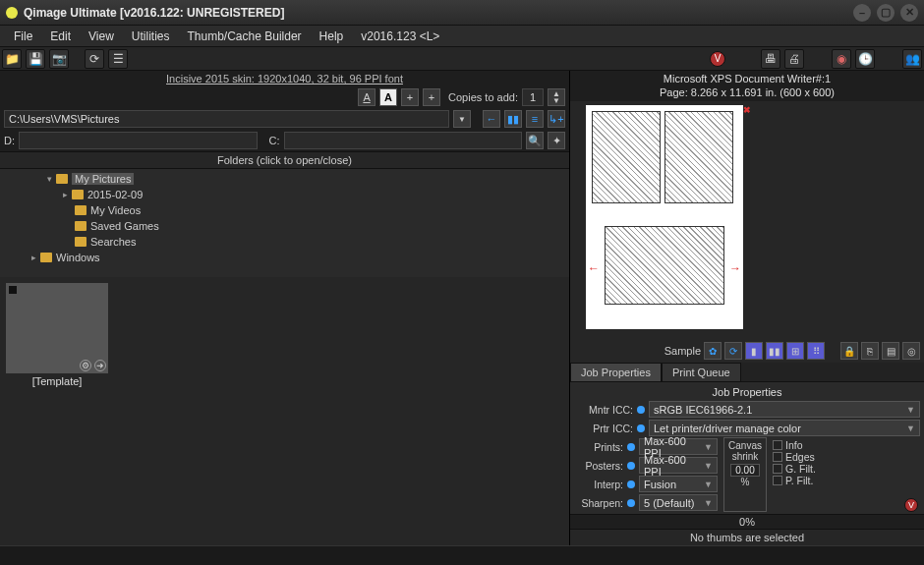 This screenshot has width=924, height=565. What do you see at coordinates (491, 119) in the screenshot?
I see `back-arrow-icon: ←` at bounding box center [491, 119].